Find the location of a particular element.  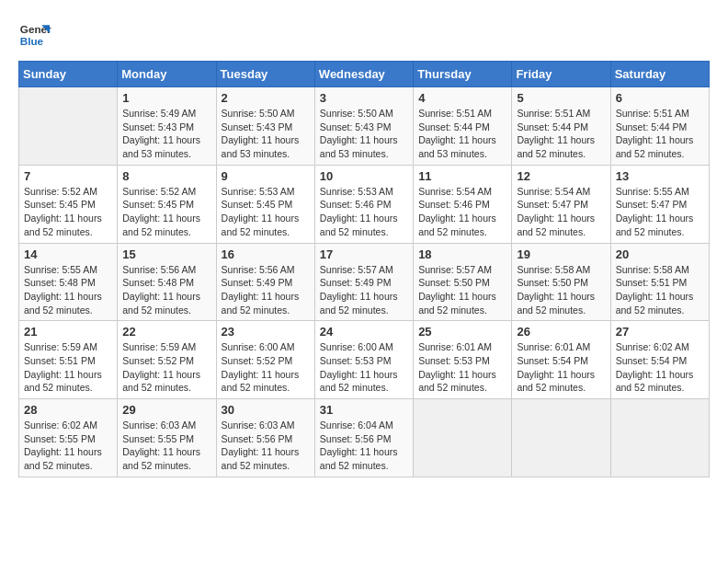

calendar-cell: 11Sunrise: 5:54 AM Sunset: 5:46 PM Dayli… is located at coordinates (463, 204).